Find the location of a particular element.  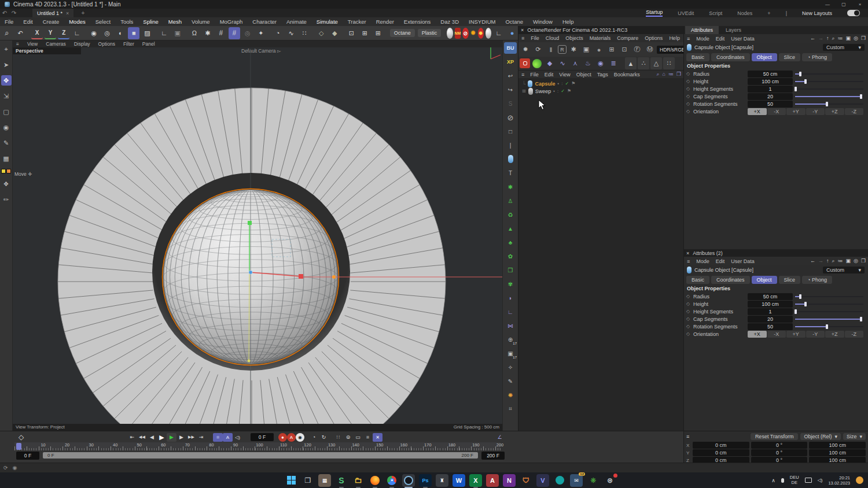

keyframe-selection-button: ◉ is located at coordinates (300, 437).